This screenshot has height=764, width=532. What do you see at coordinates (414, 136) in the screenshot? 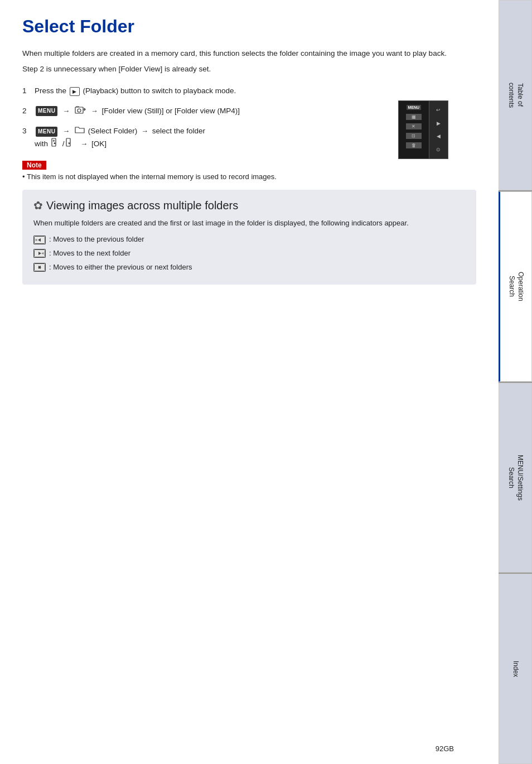
I see `screen-icon-3: ⊡` at bounding box center [414, 136].